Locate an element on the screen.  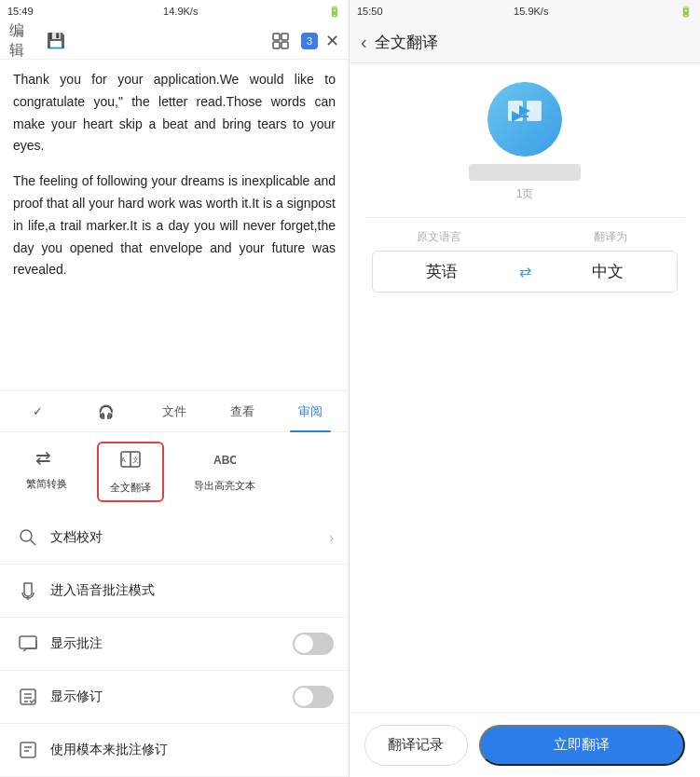
convert-icon: ⇄ is located at coordinates (47, 460).